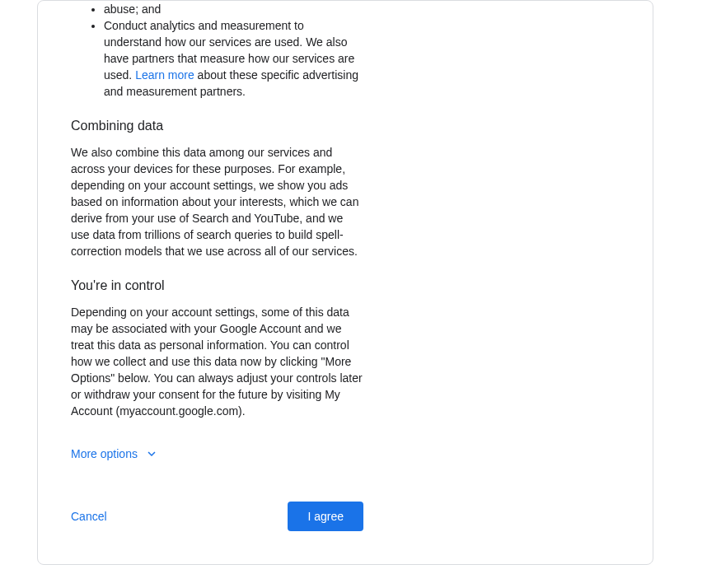 Image resolution: width=707 pixels, height=588 pixels. What do you see at coordinates (218, 126) in the screenshot?
I see `heading-combining-data: Combining data` at bounding box center [218, 126].